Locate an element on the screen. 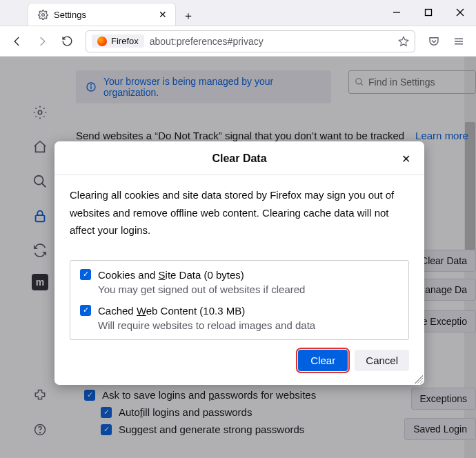 The width and height of the screenshot is (476, 458). clear-button: Clear is located at coordinates (323, 360).